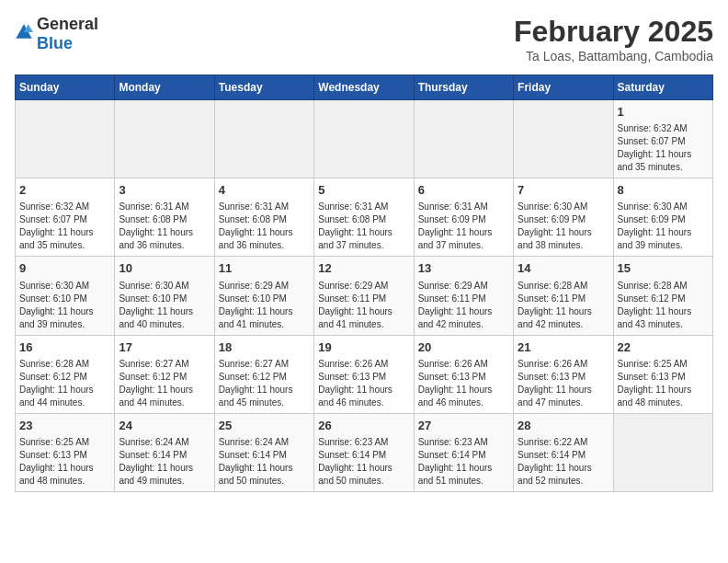 This screenshot has height=563, width=728. What do you see at coordinates (563, 269) in the screenshot?
I see `day-number: 14` at bounding box center [563, 269].